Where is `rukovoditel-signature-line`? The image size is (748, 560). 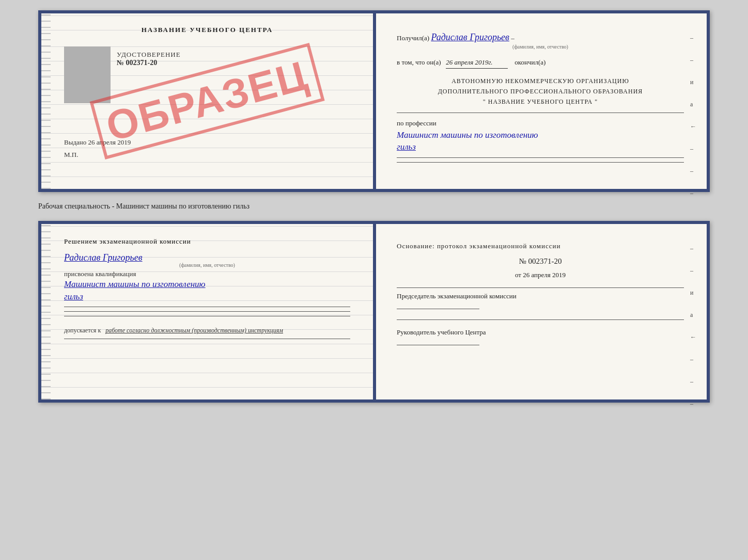
rukovoditel-signature-line is located at coordinates (438, 345).